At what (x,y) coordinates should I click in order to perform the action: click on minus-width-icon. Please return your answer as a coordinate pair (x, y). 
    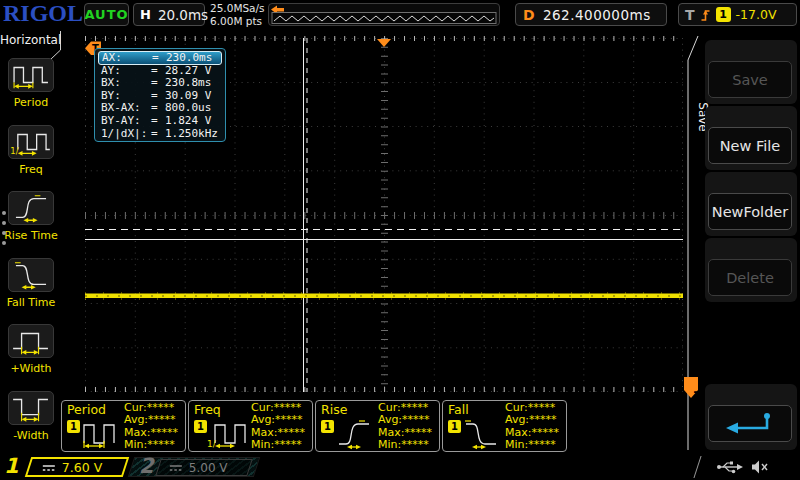
    Looking at the image, I should click on (31, 408).